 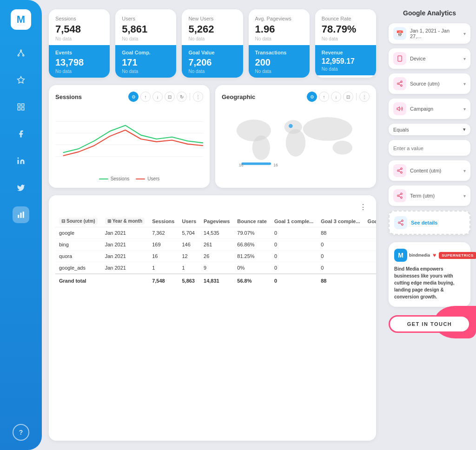 I want to click on export-button: ⊡, so click(x=170, y=97).